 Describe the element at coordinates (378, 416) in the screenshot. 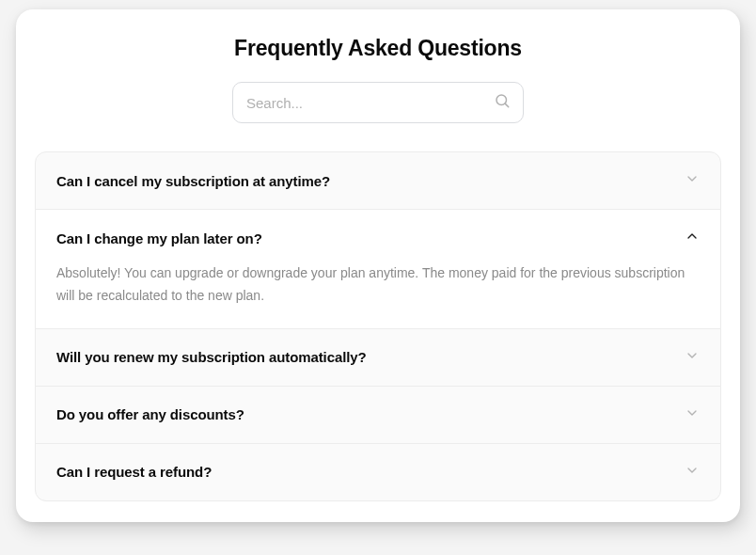

I see `accordion-item: Do you offer any discounts?` at that location.